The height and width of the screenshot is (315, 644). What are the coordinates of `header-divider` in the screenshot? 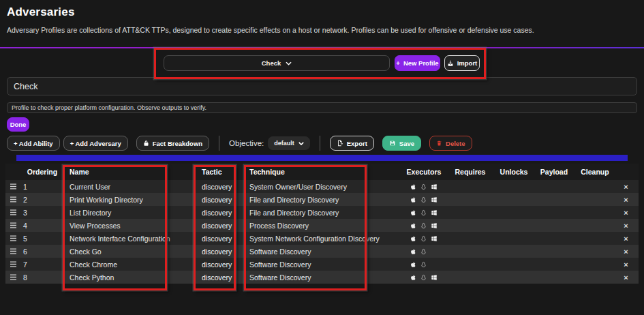 It's located at (322, 48).